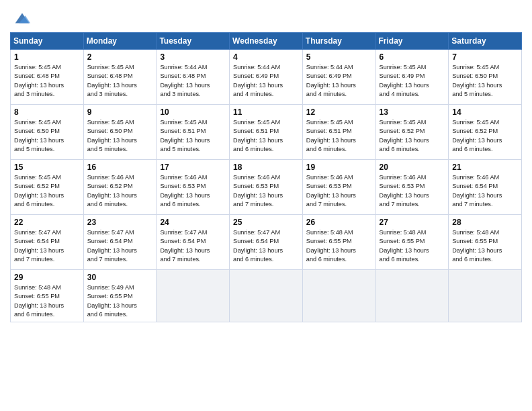 Image resolution: width=532 pixels, height=411 pixels. Describe the element at coordinates (266, 77) in the screenshot. I see `calendar-week-row: 1 Sunrise: 5:45 AMSunset: 6:48 PMDayligh…` at that location.